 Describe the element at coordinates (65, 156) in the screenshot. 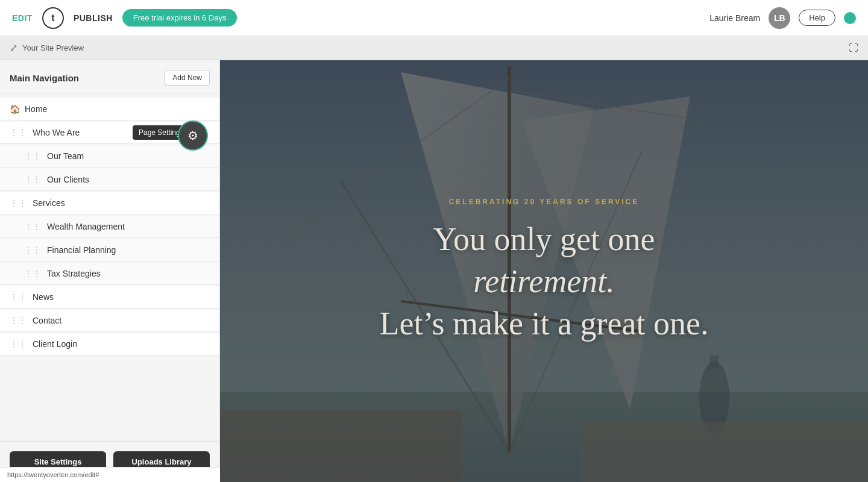

I see `nav-item-label: Our Team` at that location.